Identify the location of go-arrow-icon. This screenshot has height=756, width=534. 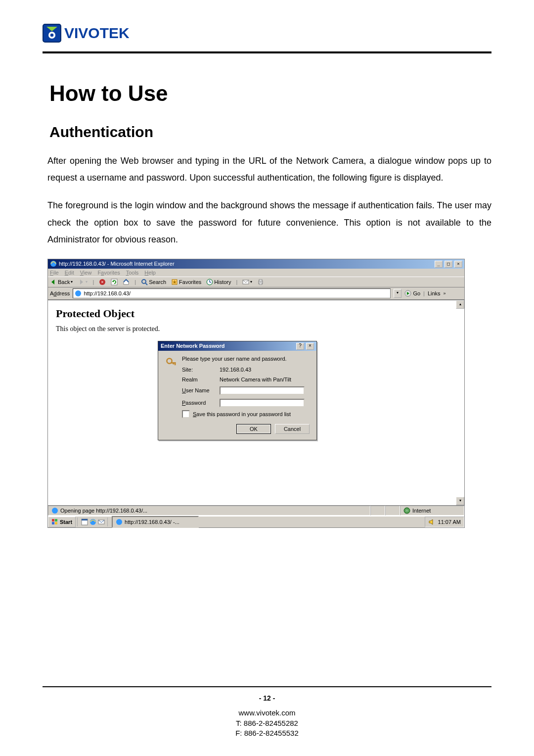
(408, 293).